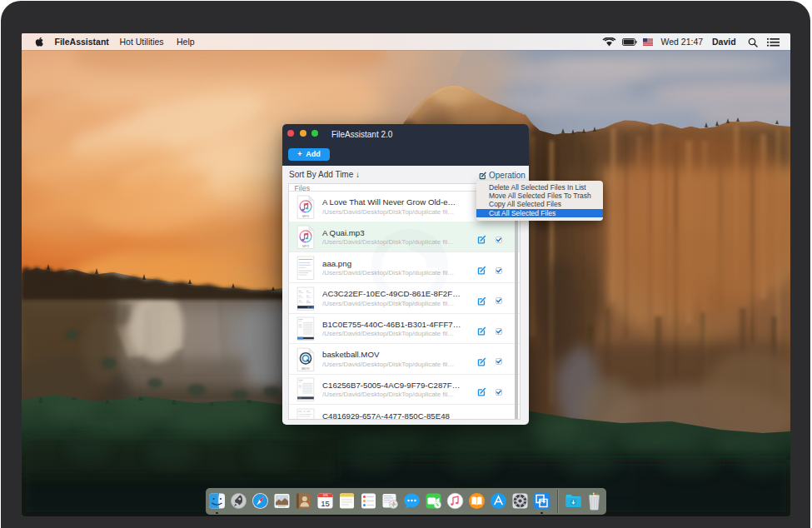 The image size is (812, 528). I want to click on svg-text: MOV, so click(306, 368).